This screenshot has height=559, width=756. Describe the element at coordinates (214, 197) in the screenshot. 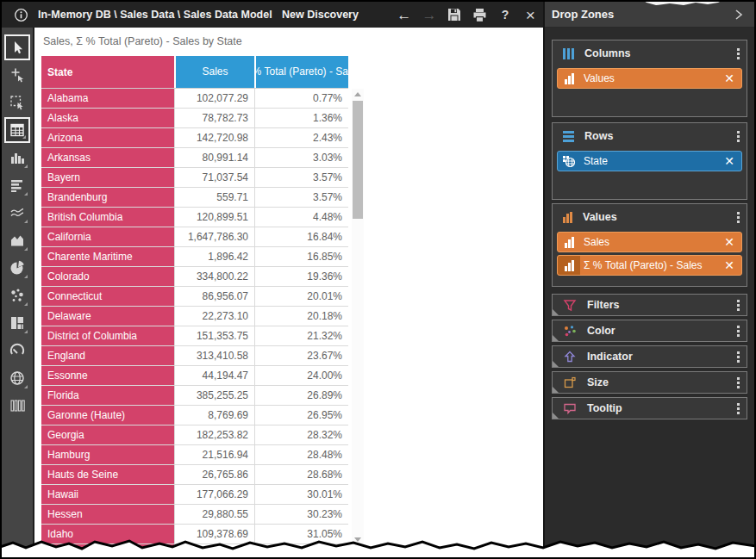

I see `cell-sales: 559.71` at that location.